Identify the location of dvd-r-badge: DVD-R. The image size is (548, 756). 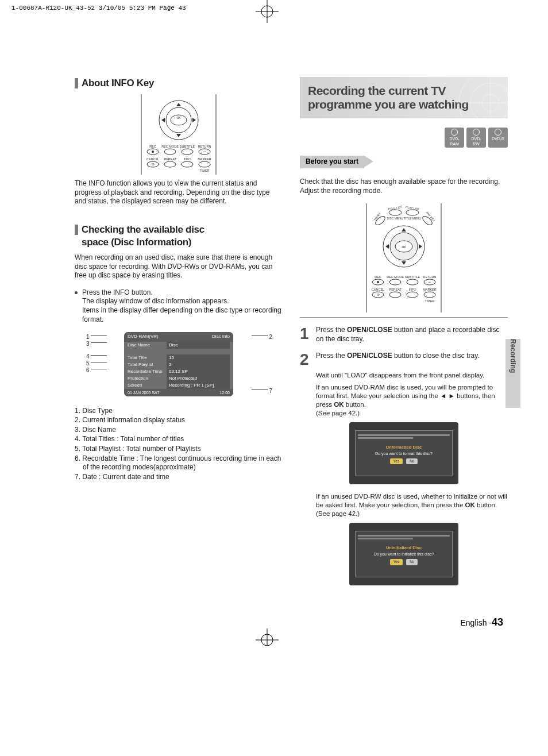
(498, 138).